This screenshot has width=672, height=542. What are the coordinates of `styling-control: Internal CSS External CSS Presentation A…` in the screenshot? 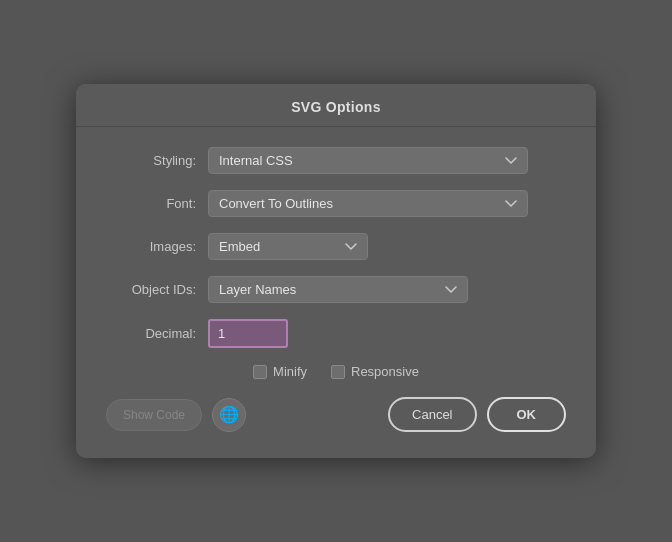 It's located at (368, 160).